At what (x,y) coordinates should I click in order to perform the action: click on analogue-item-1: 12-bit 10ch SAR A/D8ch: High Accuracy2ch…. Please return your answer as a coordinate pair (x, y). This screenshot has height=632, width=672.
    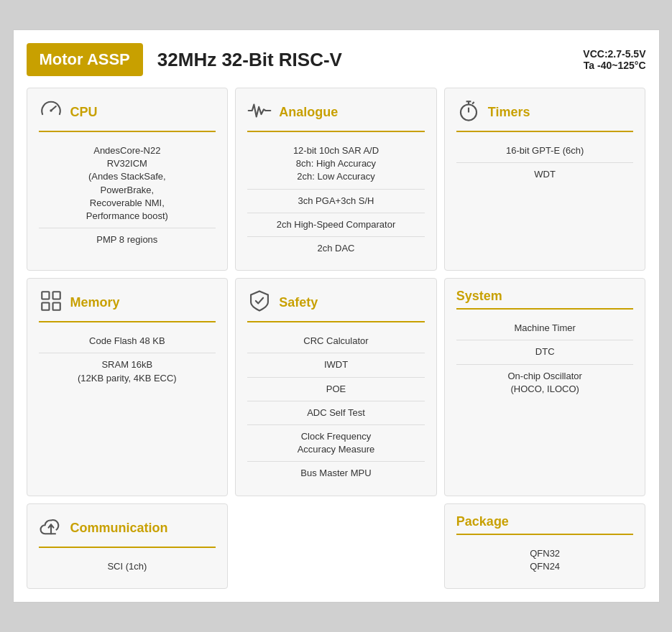
    Looking at the image, I should click on (336, 164).